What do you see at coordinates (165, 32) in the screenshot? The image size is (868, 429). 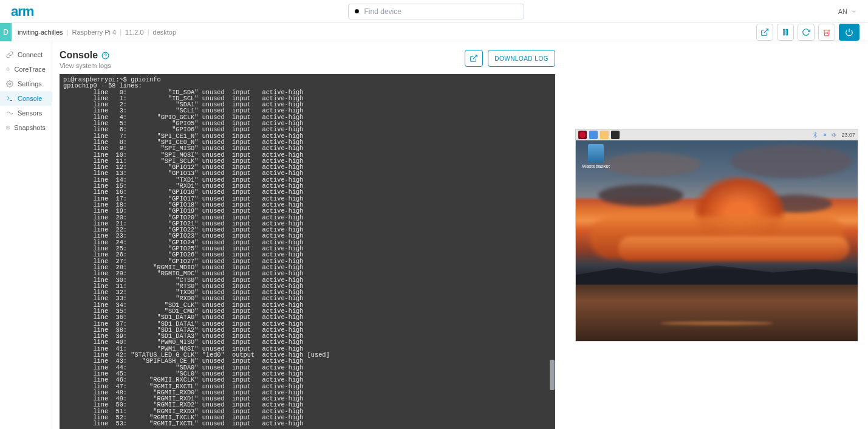 I see `crumb-mode: desktop` at bounding box center [165, 32].